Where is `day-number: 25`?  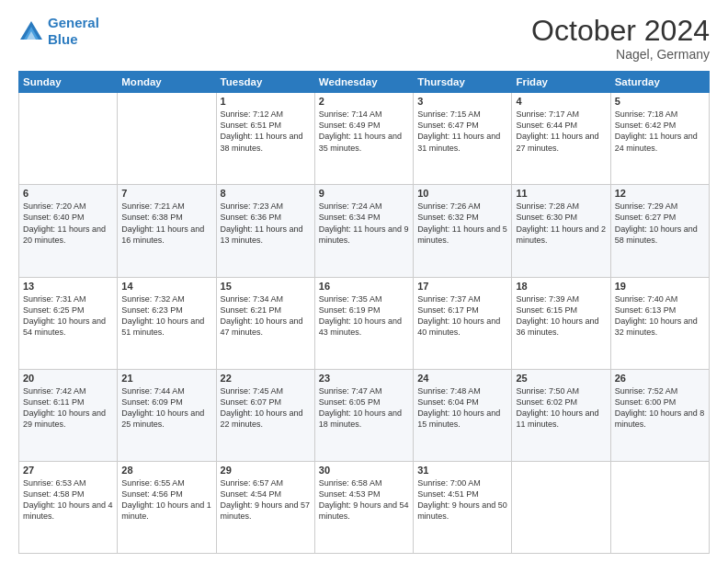 day-number: 25 is located at coordinates (561, 378).